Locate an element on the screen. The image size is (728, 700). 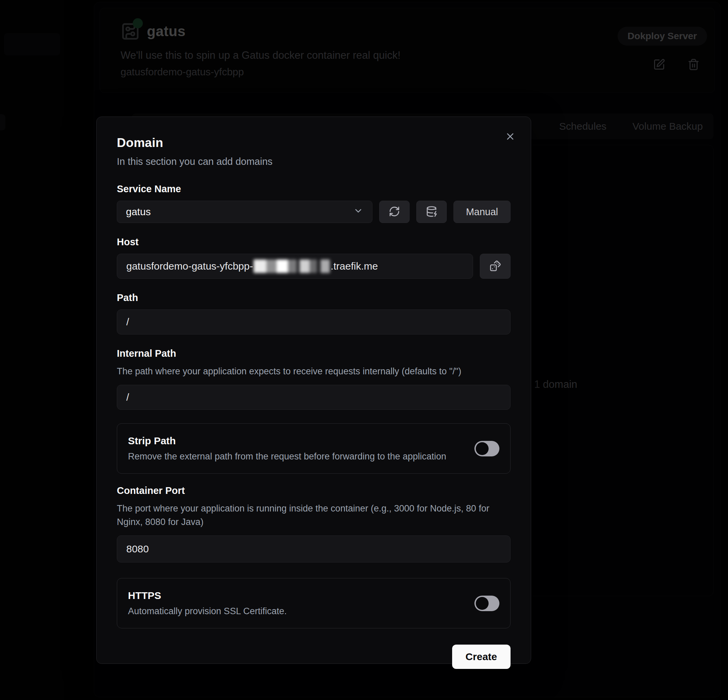
https-title: HTTPS is located at coordinates (207, 596).